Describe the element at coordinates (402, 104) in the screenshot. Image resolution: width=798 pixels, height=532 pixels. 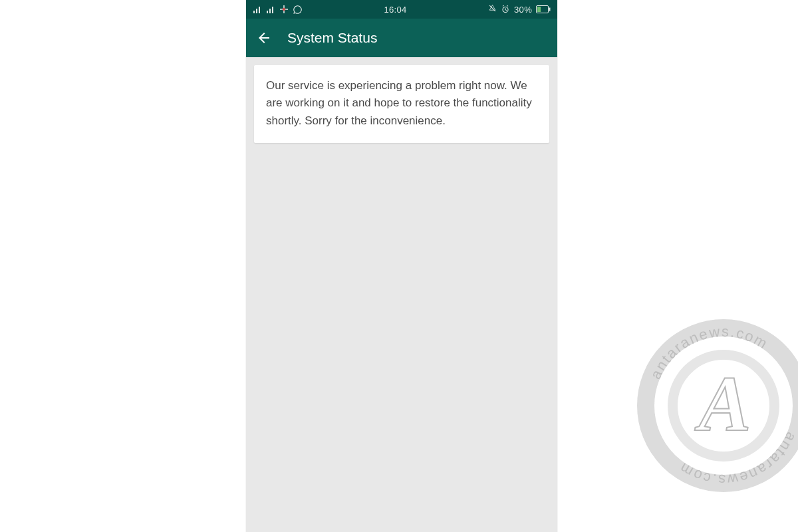
I see `status-message-card: Our service is experiencing a problem ri…` at that location.